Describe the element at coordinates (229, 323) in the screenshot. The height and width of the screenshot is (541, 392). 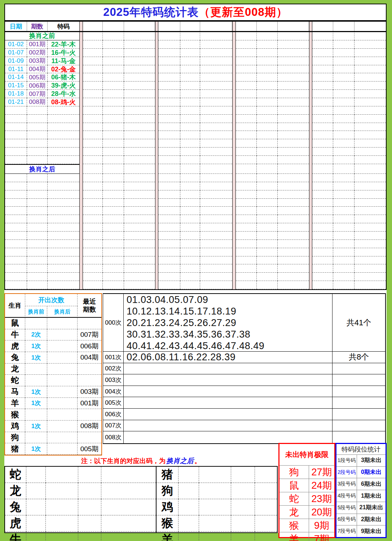
I see `numbers-line: 20.21.23.24.25.26.27.29` at that location.